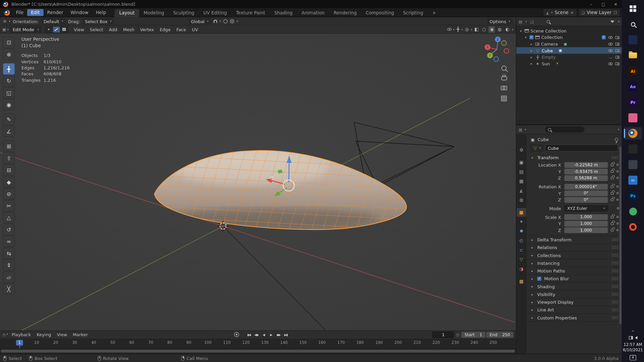 The height and width of the screenshot is (362, 644). I want to click on world-tab-icon: ◍, so click(521, 200).